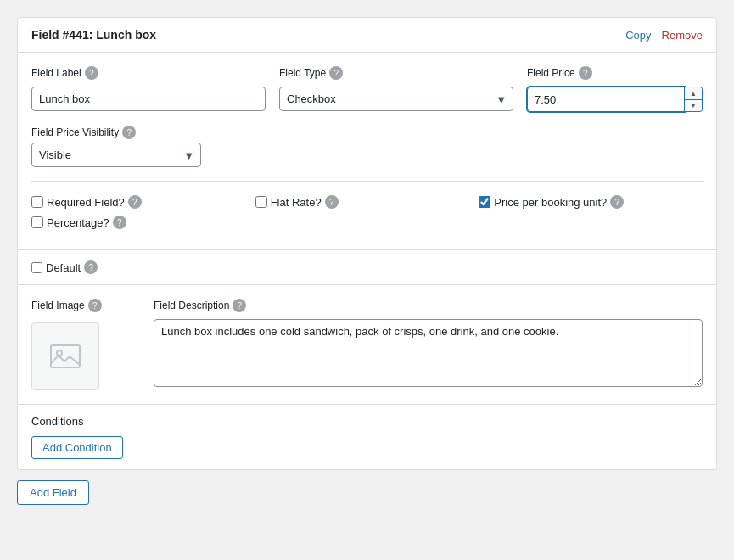  Describe the element at coordinates (77, 448) in the screenshot. I see `add-condition-button: Add Condition` at that location.